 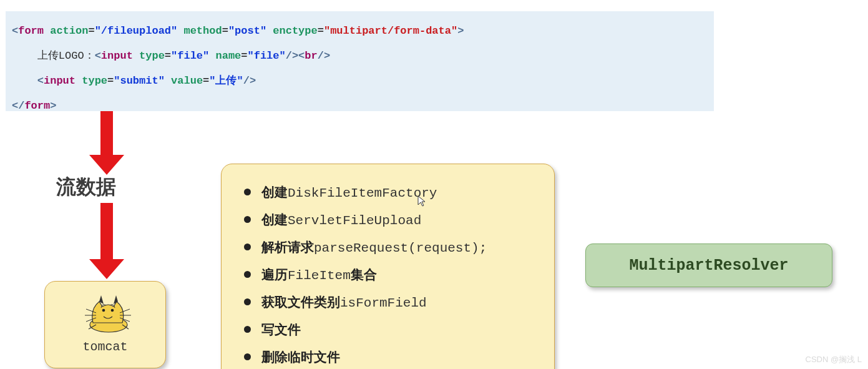 What do you see at coordinates (105, 325) in the screenshot?
I see `tomcat-box: tomcat` at bounding box center [105, 325].